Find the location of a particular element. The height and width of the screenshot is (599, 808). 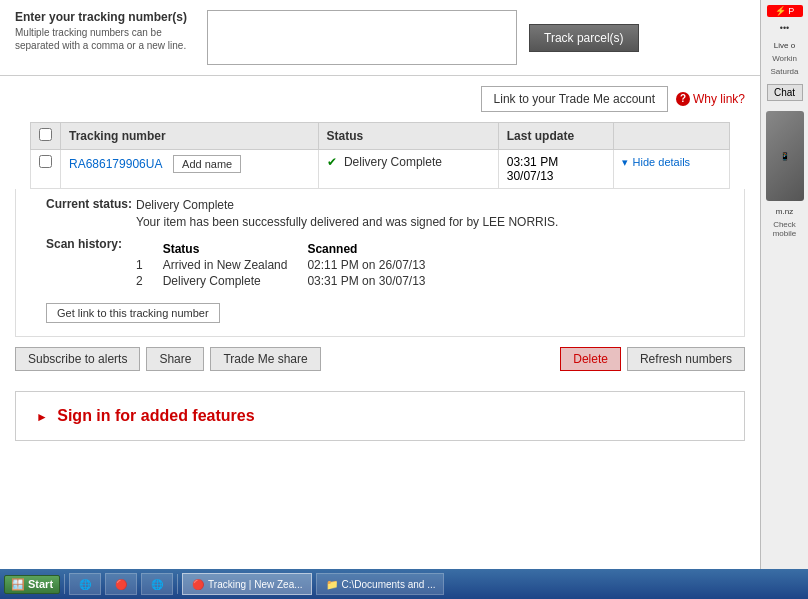

taskbar-item-red-icon: 🔴 is located at coordinates (121, 584).